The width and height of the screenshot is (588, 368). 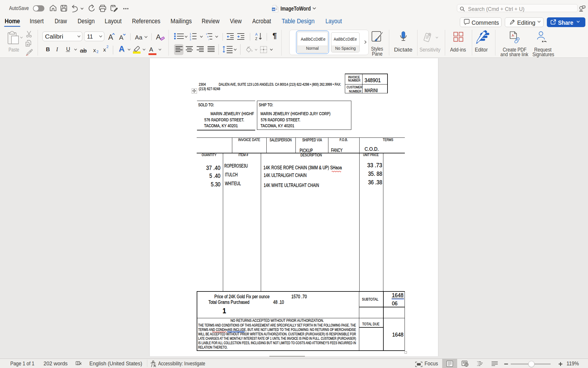 What do you see at coordinates (208, 37) in the screenshot?
I see `svg-text: a` at bounding box center [208, 37].